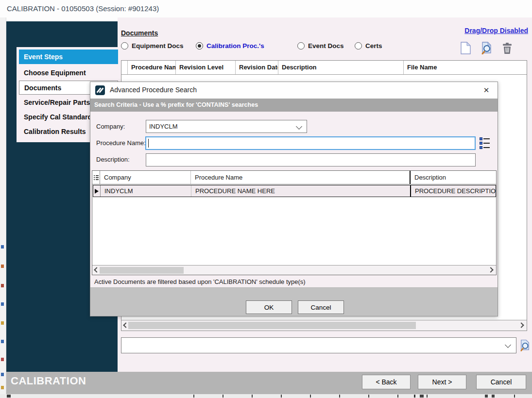  What do you see at coordinates (486, 90) in the screenshot?
I see `close-icon: ✕` at bounding box center [486, 90].